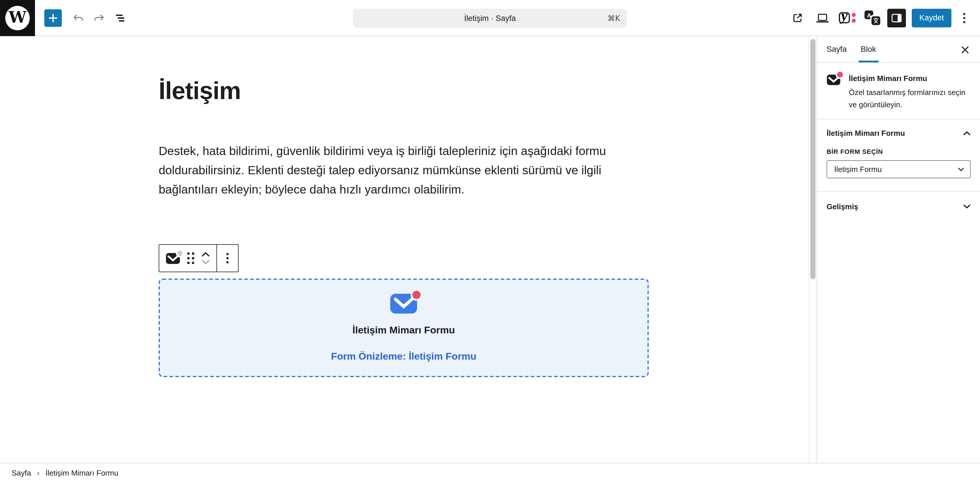  I want to click on form-preview-link: Form Önizleme: İletişim Formu, so click(404, 357).